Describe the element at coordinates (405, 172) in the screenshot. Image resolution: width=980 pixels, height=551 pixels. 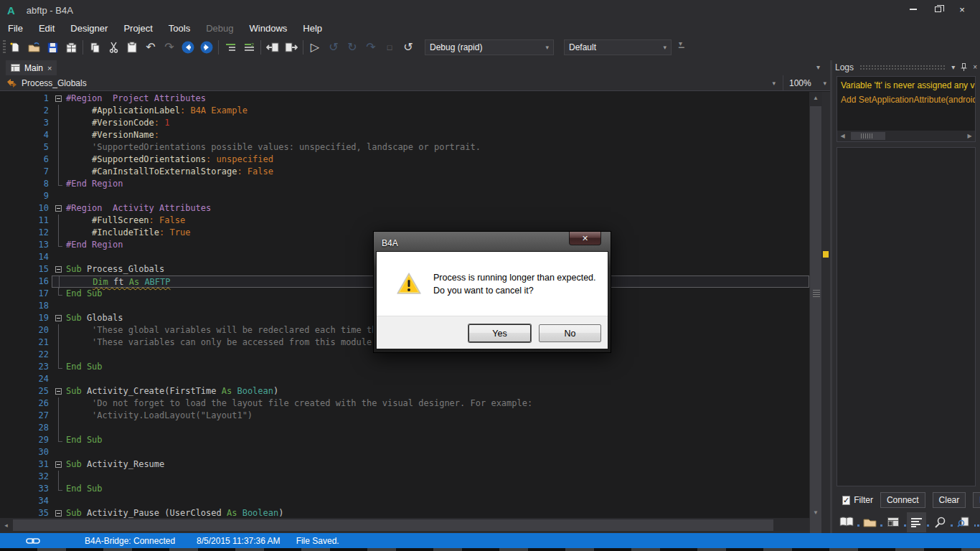
I see `code-line-7: 7 #CanInstallToExternalStorage: False` at that location.